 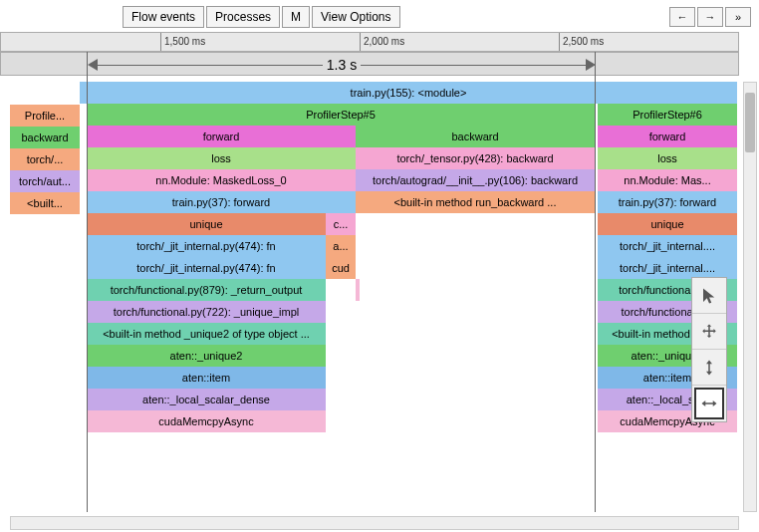 What do you see at coordinates (341, 268) in the screenshot?
I see `trace-bar: cud` at bounding box center [341, 268].